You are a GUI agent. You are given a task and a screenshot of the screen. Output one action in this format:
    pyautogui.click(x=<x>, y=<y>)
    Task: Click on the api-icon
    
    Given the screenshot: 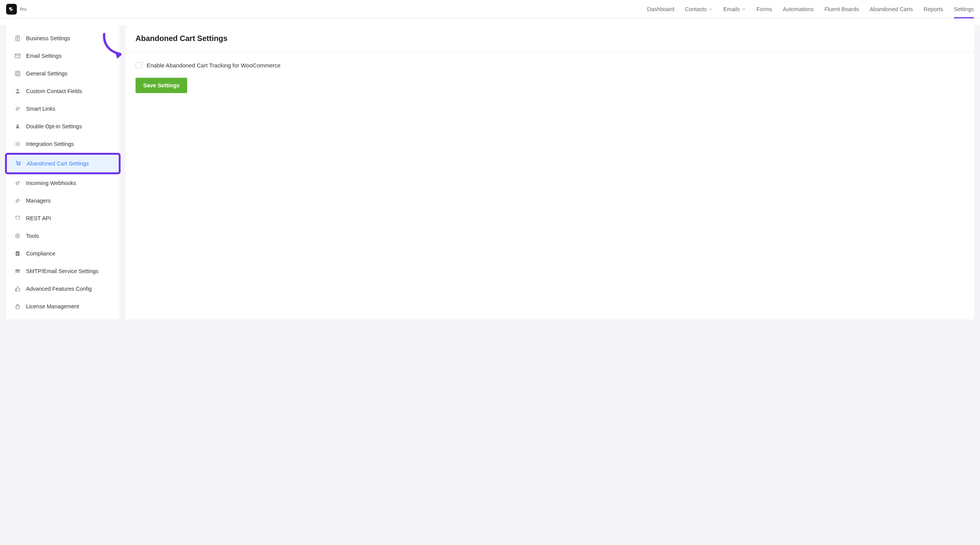 What is the action you would take?
    pyautogui.click(x=18, y=218)
    